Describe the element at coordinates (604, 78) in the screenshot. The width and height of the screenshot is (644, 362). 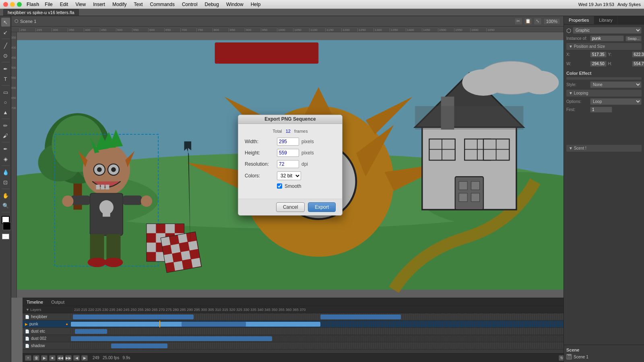
I see `color-effect-section` at that location.